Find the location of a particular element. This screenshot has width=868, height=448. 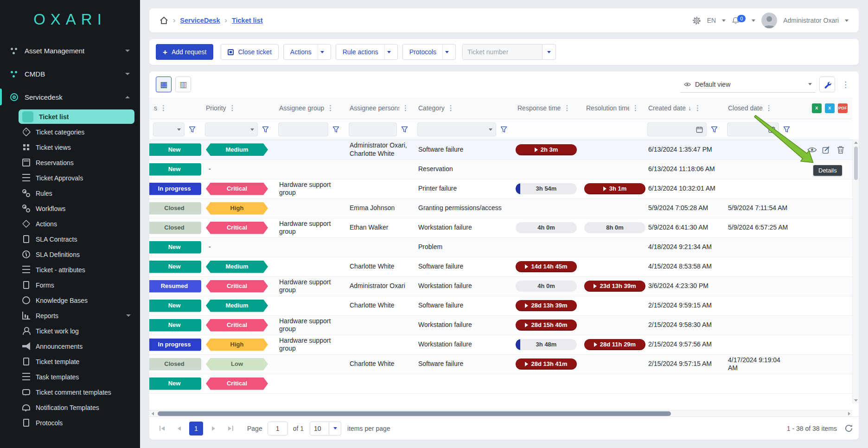

filter-select-category is located at coordinates (457, 129).